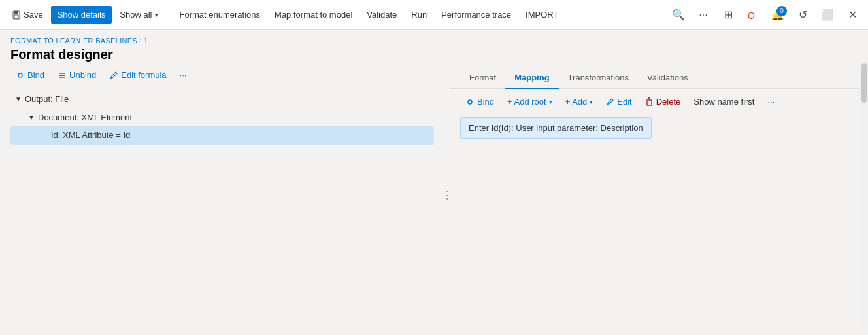  Describe the element at coordinates (610, 102) in the screenshot. I see `edit-icon` at that location.